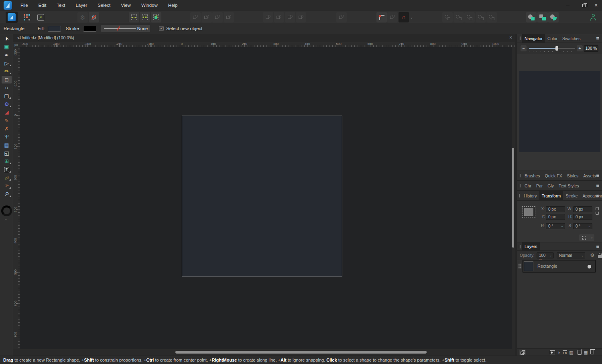 Image resolution: width=602 pixels, height=364 pixels. Describe the element at coordinates (593, 17) in the screenshot. I see `account-button` at that location.